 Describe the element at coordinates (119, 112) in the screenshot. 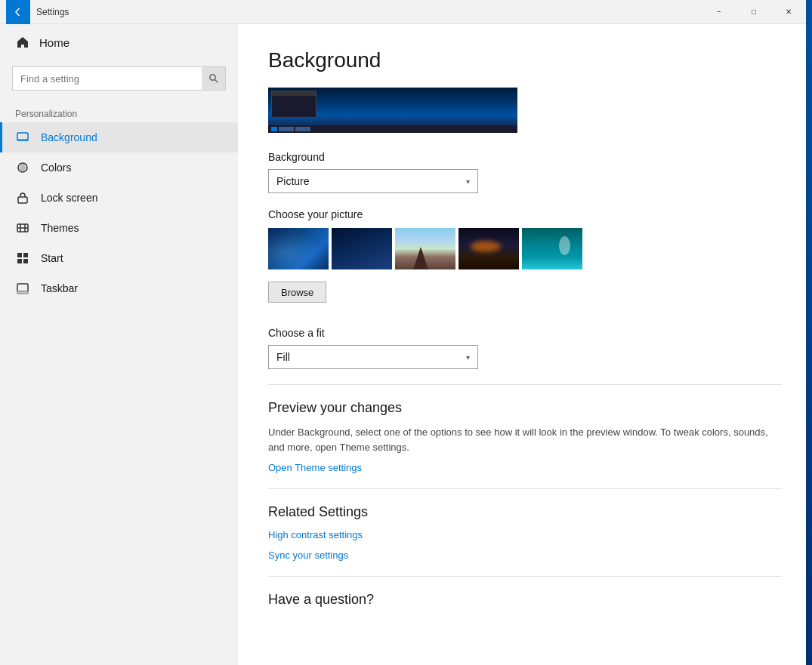

I see `section-group-label: Personalization` at that location.